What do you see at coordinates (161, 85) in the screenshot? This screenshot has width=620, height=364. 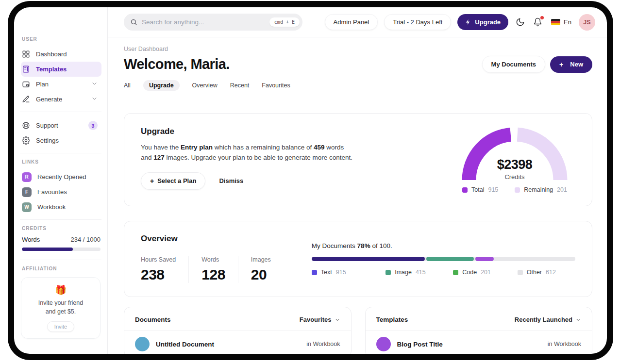 I see `tab-upgrade: Upgrade` at bounding box center [161, 85].